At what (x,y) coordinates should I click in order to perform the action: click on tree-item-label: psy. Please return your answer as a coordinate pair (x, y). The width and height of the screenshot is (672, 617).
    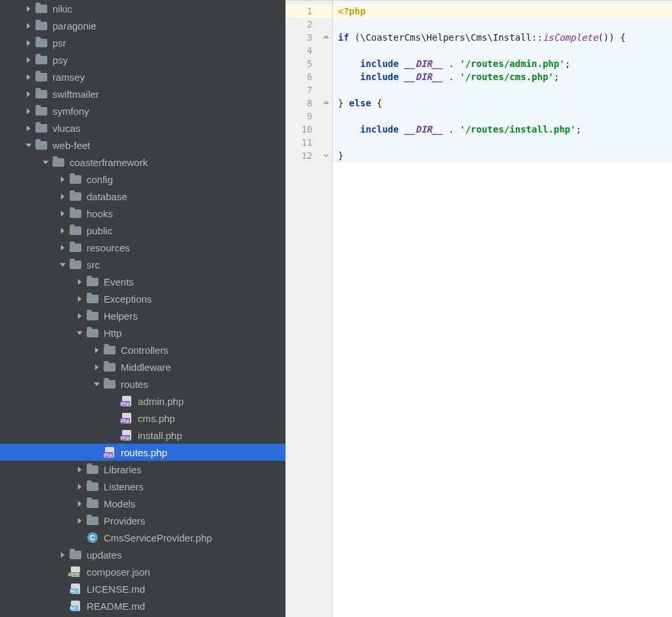
    Looking at the image, I should click on (60, 60).